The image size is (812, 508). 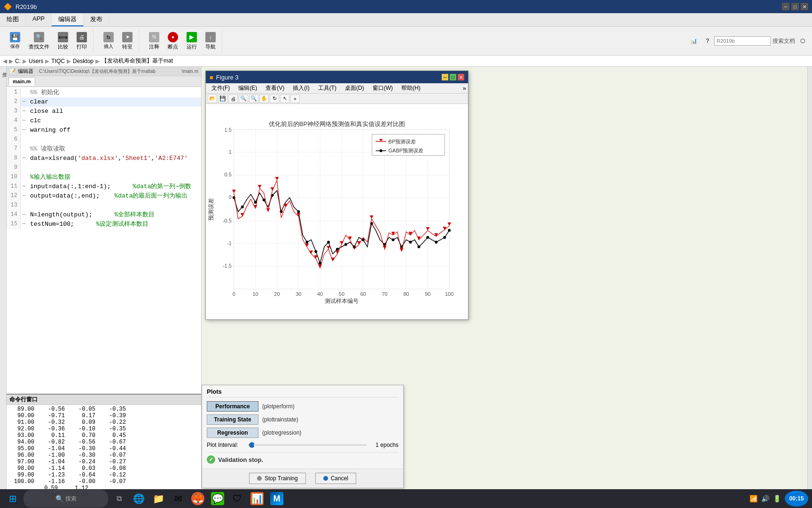 What do you see at coordinates (237, 499) in the screenshot?
I see `shield-icon: 🛡` at bounding box center [237, 499].